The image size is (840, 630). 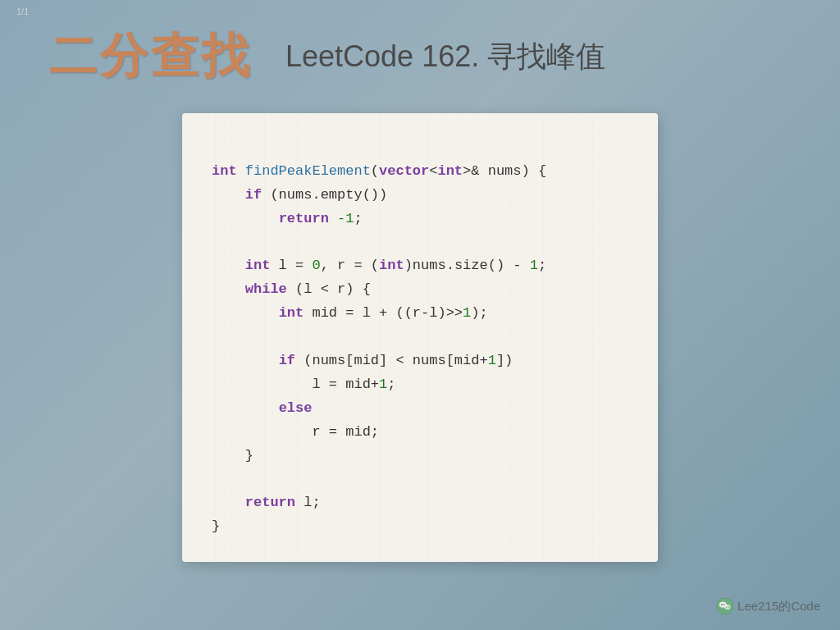 What do you see at coordinates (768, 606) in the screenshot?
I see `watermark: Lee215的Code` at bounding box center [768, 606].